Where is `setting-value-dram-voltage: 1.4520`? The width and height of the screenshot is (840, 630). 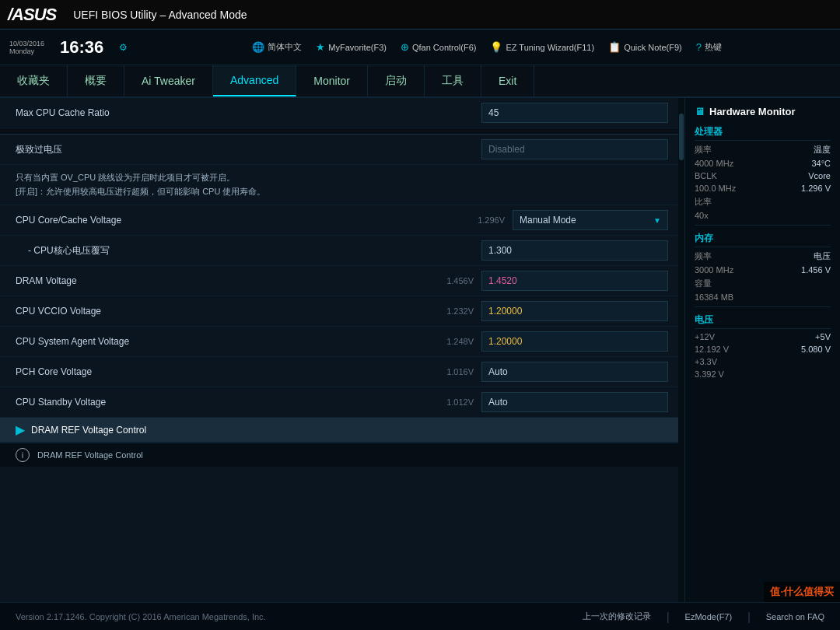 setting-value-dram-voltage: 1.4520 is located at coordinates (575, 281).